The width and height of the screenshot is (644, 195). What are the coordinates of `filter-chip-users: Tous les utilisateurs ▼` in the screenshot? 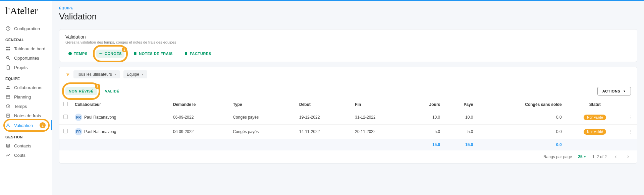 It's located at (97, 74).